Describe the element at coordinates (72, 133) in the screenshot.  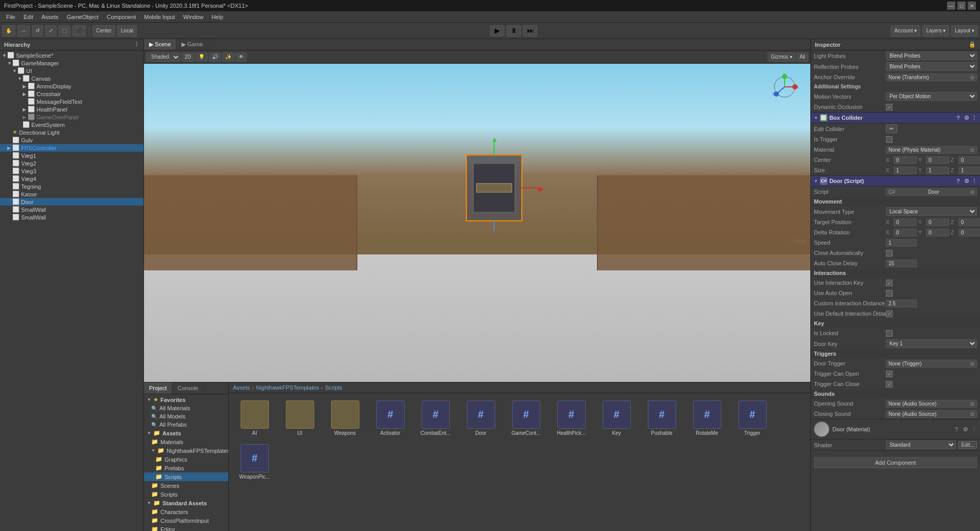
I see `hierarchy-item-directionallight: ☀ Directional Light` at that location.